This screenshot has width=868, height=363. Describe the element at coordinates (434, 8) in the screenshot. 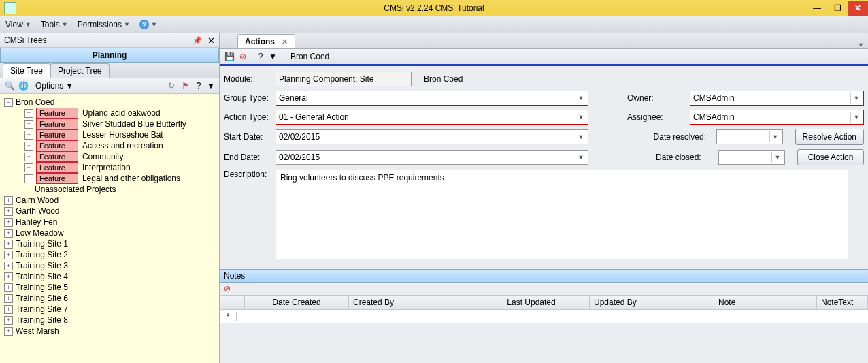

I see `window-title: CMSi v2.2.24 CMSi Tutorial` at that location.